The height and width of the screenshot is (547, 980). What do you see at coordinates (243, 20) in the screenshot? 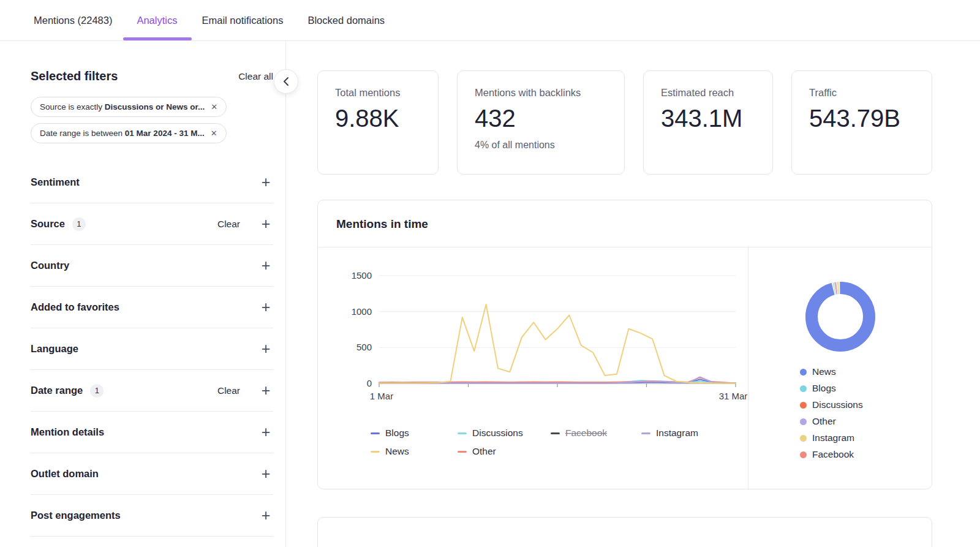
I see `tab-email-notifications: Email notifications` at bounding box center [243, 20].